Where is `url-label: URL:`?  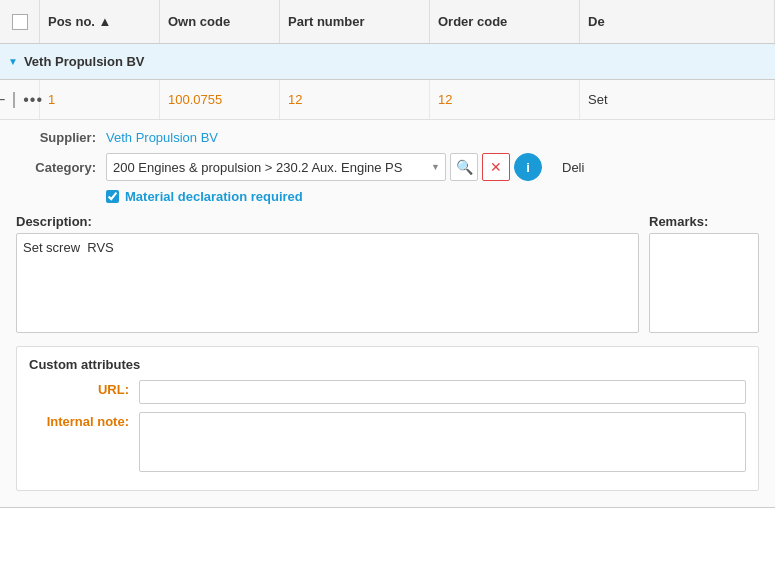 url-label: URL: is located at coordinates (79, 388).